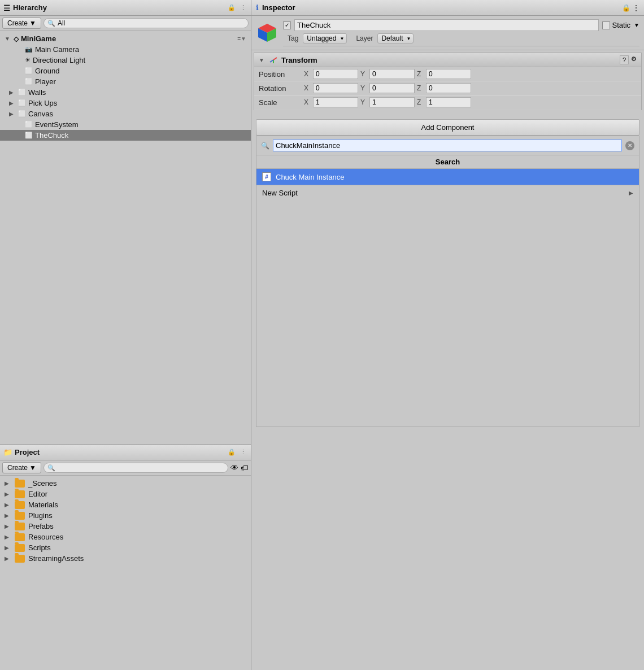  What do you see at coordinates (470, 88) in the screenshot?
I see `rotation-xyz: X Y Z` at bounding box center [470, 88].